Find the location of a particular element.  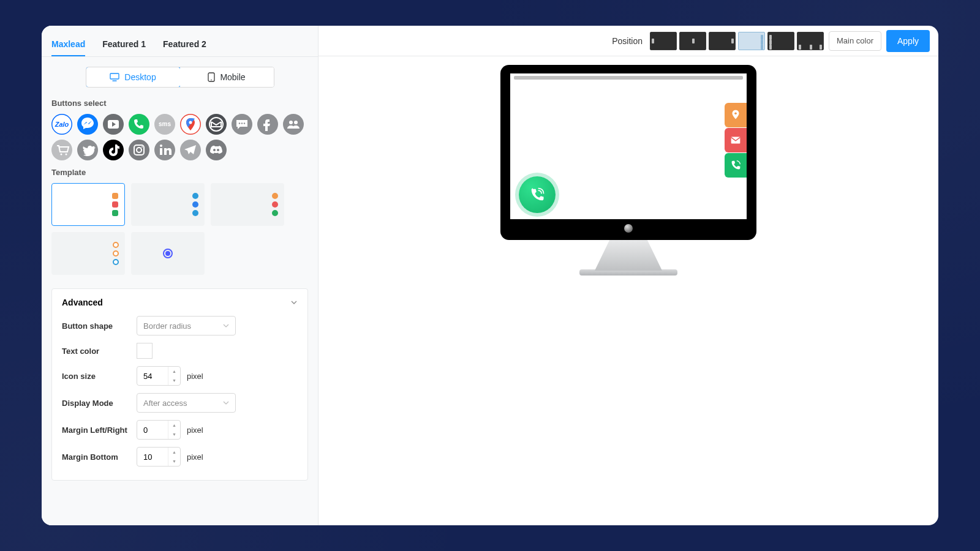

svg-text: sms is located at coordinates (165, 124).